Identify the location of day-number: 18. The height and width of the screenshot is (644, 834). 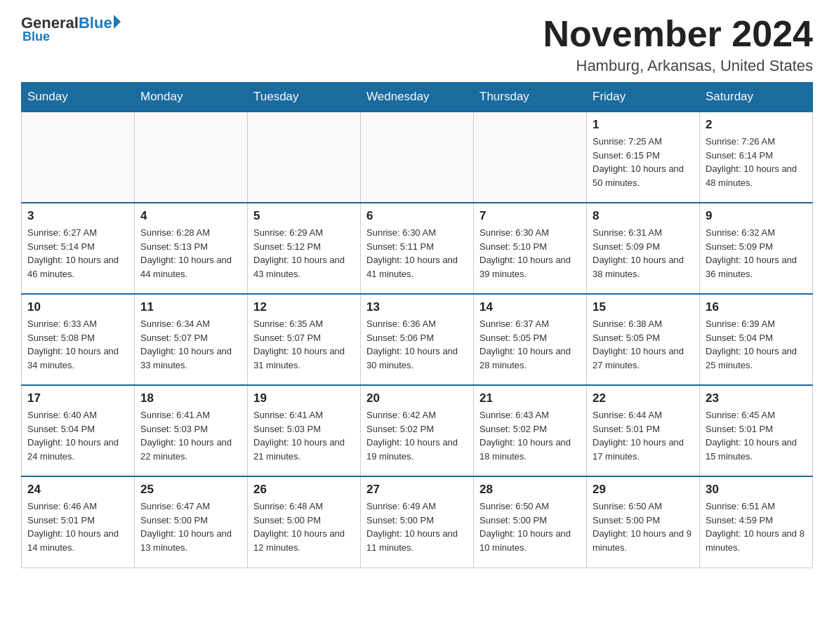
(191, 398).